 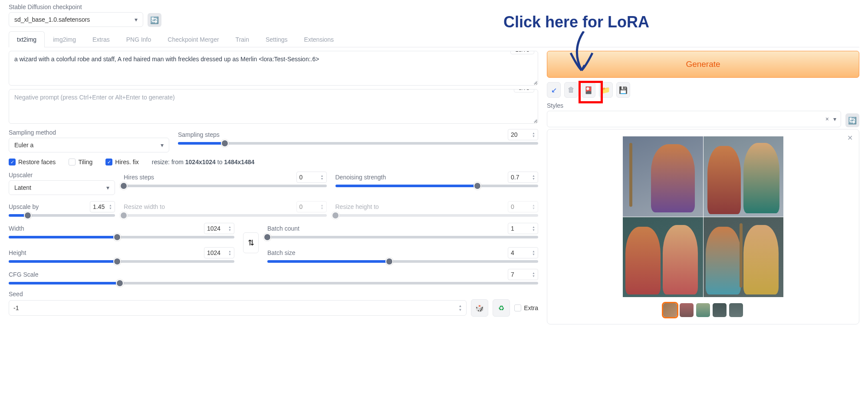 What do you see at coordinates (623, 90) in the screenshot?
I see `save-button: 💾` at bounding box center [623, 90].